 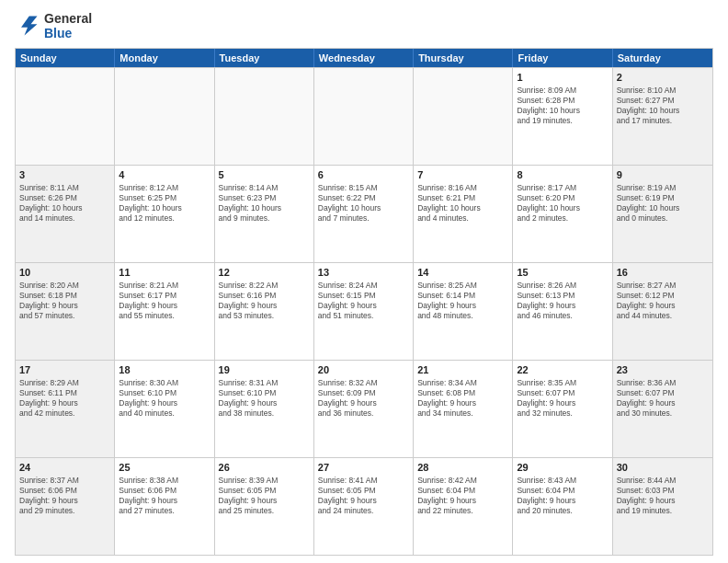 I want to click on day-info: Sunrise: 8:38 AM Sunset: 6:06 PM Dayligh…, so click(x=164, y=496).